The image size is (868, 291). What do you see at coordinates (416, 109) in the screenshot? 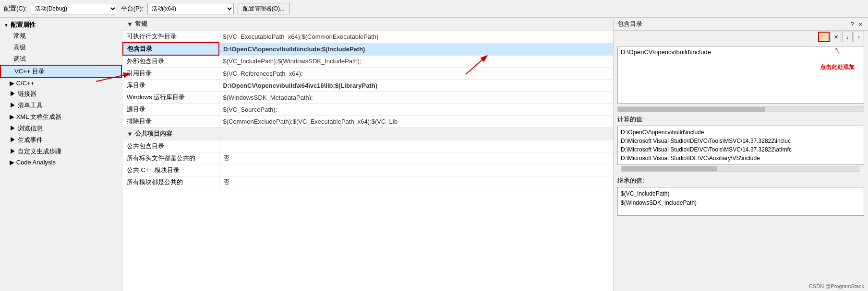
I see `row-source-value: $(VC_SourcePath);` at bounding box center [416, 109].